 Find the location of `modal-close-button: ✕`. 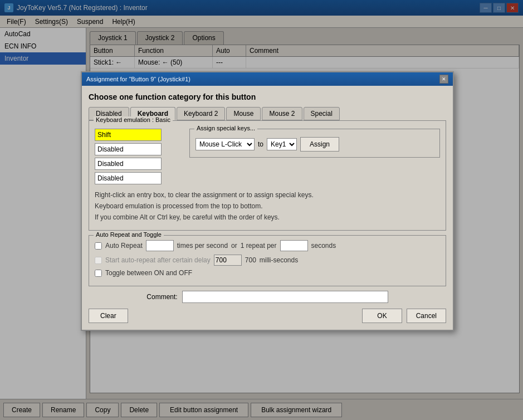

modal-close-button: ✕ is located at coordinates (444, 79).